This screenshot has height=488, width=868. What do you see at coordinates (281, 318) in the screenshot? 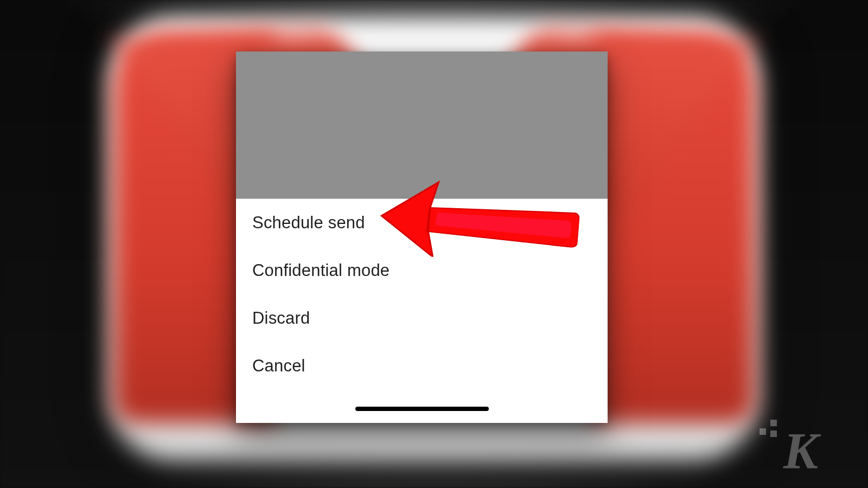
I see `menu-item-label: Discard` at bounding box center [281, 318].